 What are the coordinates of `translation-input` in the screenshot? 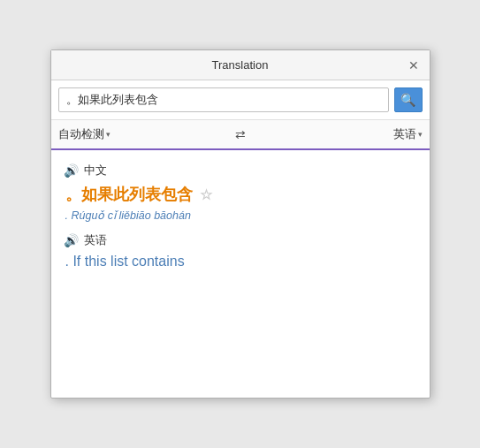 It's located at (224, 100).